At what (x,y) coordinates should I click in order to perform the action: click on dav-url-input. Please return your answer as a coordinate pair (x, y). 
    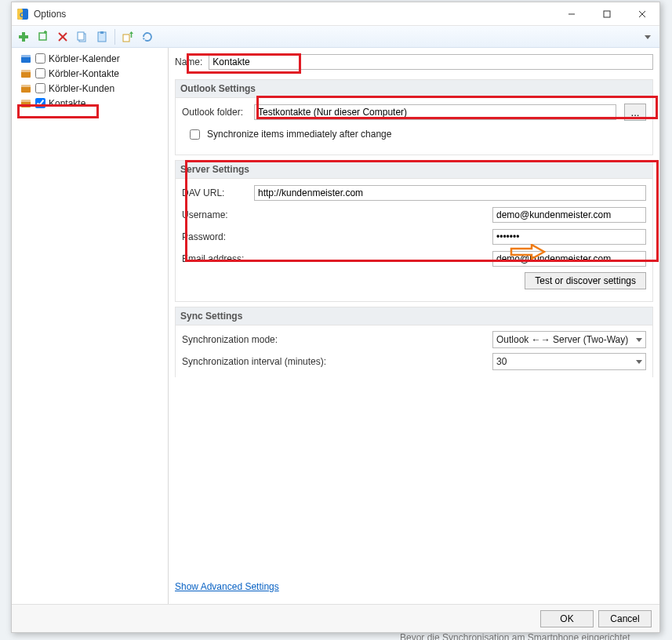
    Looking at the image, I should click on (450, 193).